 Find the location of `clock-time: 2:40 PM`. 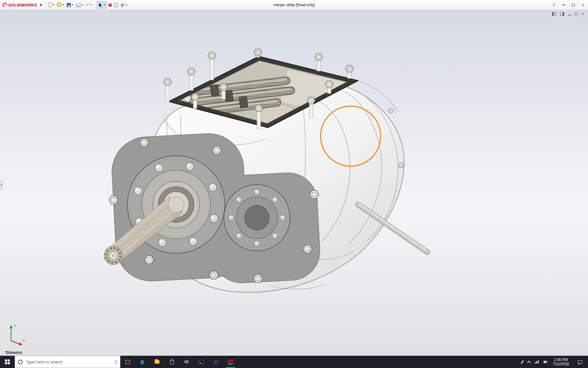

clock-time: 2:40 PM is located at coordinates (561, 360).